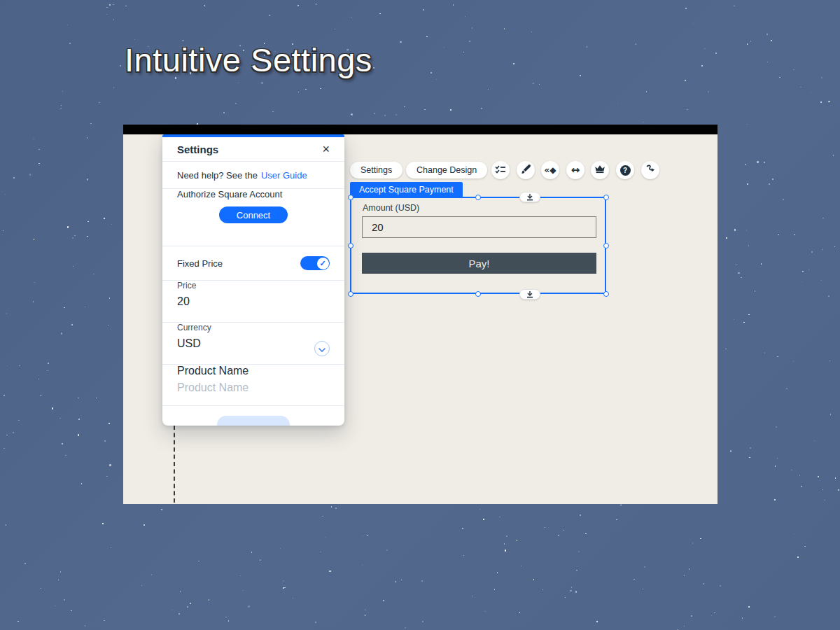  What do you see at coordinates (253, 344) in the screenshot?
I see `currency-field: USD` at bounding box center [253, 344].